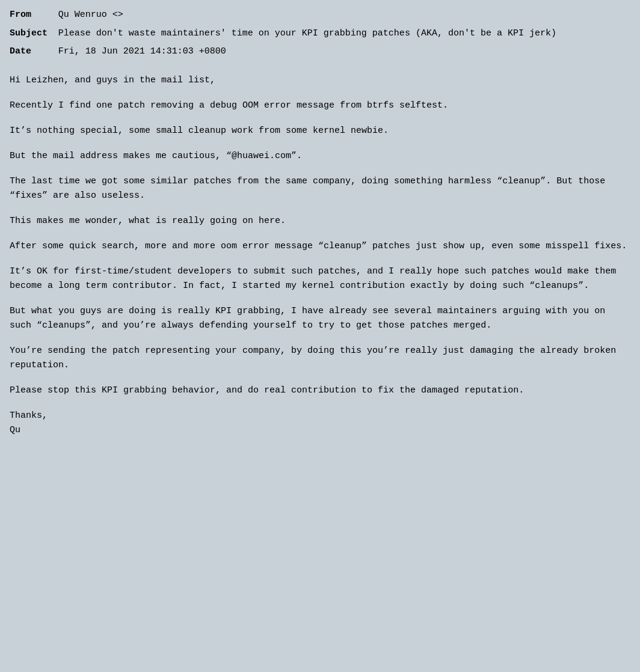  I want to click on paragraph-10: Please stop this KPI grabbing behavior, …, so click(320, 391).